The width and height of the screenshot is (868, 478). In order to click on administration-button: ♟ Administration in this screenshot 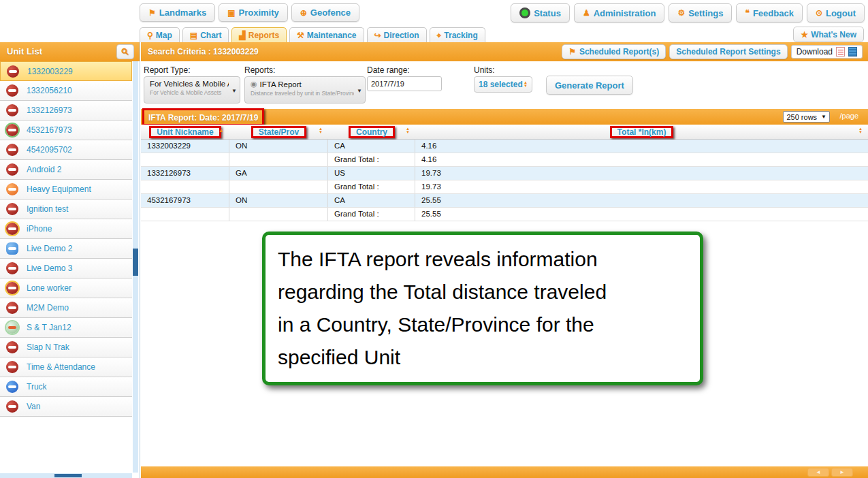, I will do `click(620, 13)`.